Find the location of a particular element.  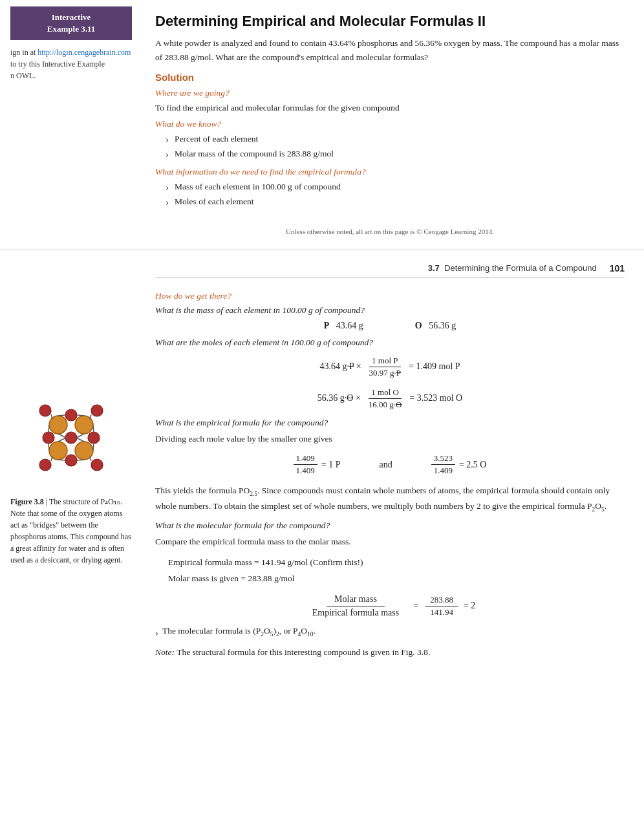

what-info-item-1: Mass of each element in 100.00 g of comp… is located at coordinates (395, 188).